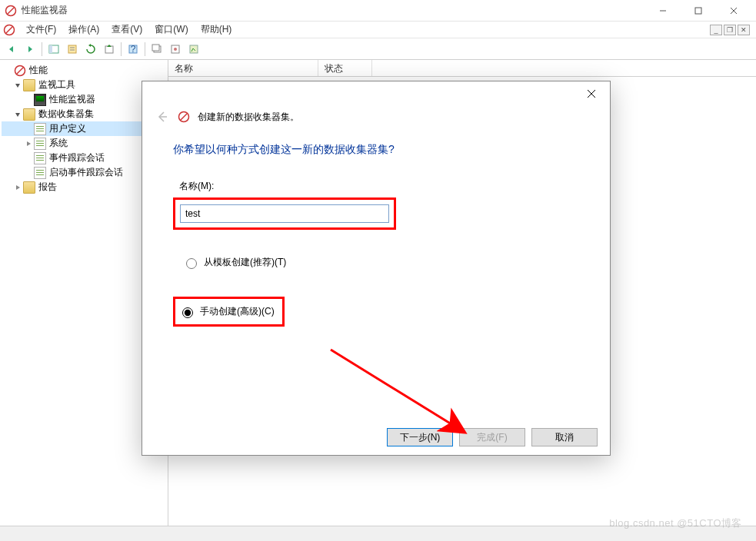 This screenshot has height=541, width=756. I want to click on radio-manual, so click(188, 313).